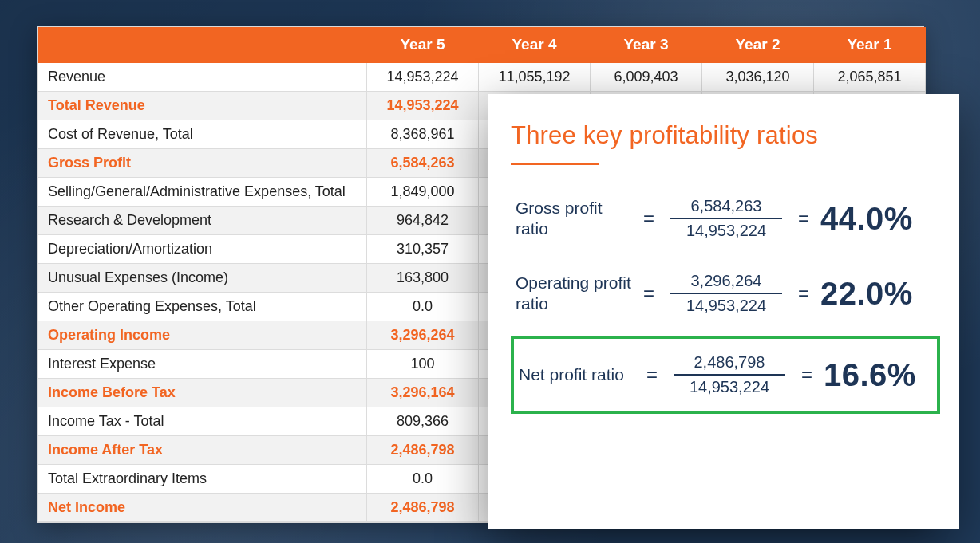  Describe the element at coordinates (203, 393) in the screenshot. I see `row-label: Income Before Tax` at that location.